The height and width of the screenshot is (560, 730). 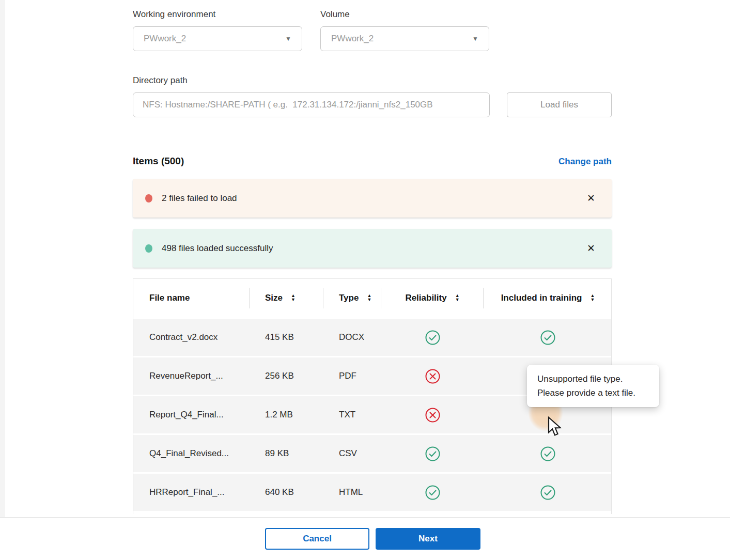 What do you see at coordinates (191, 453) in the screenshot?
I see `file-name-cell: Q4_Final_Revised...` at bounding box center [191, 453].